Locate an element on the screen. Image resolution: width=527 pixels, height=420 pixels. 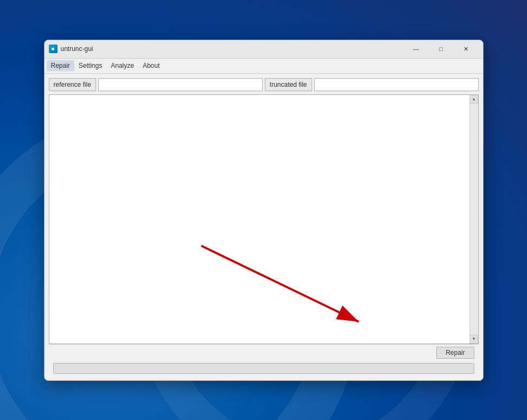
red-arrow-annotation is located at coordinates (272, 284).